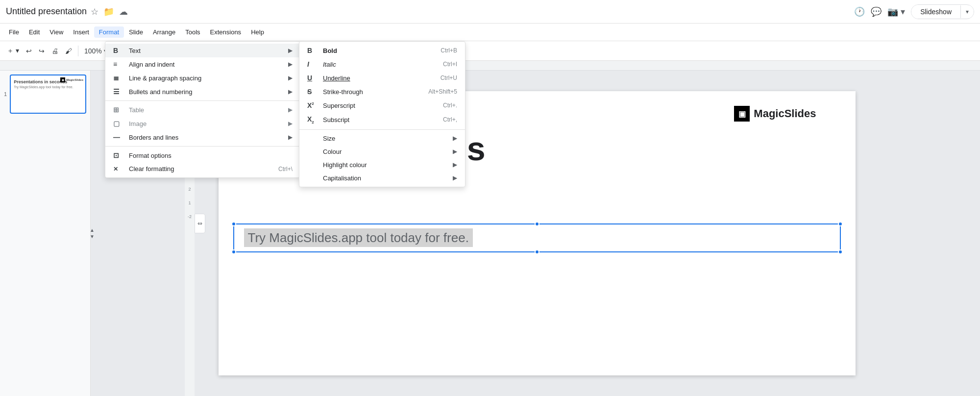 This screenshot has width=980, height=396. What do you see at coordinates (943, 12) in the screenshot?
I see `slideshow-button: Slideshow ▾` at bounding box center [943, 12].